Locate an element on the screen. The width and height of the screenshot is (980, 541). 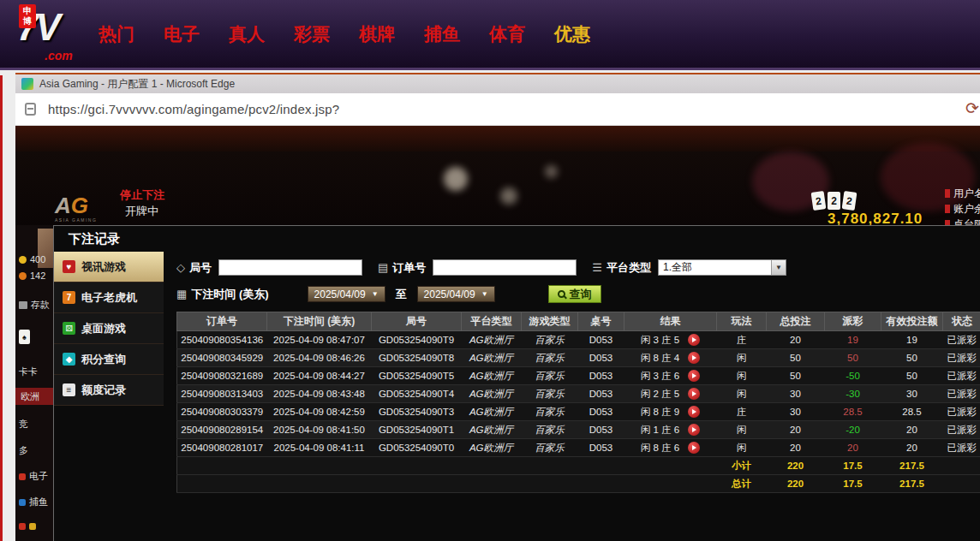
nav-item: 优惠 is located at coordinates (572, 34).